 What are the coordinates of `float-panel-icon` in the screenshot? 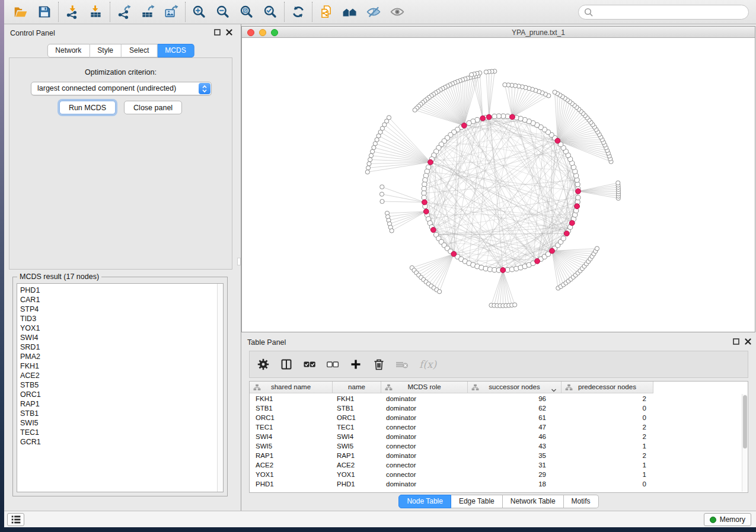 It's located at (217, 32).